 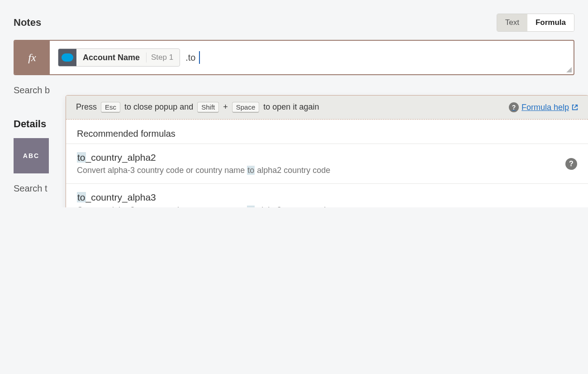 What do you see at coordinates (111, 58) in the screenshot?
I see `pill-label: Account Name` at bounding box center [111, 58].